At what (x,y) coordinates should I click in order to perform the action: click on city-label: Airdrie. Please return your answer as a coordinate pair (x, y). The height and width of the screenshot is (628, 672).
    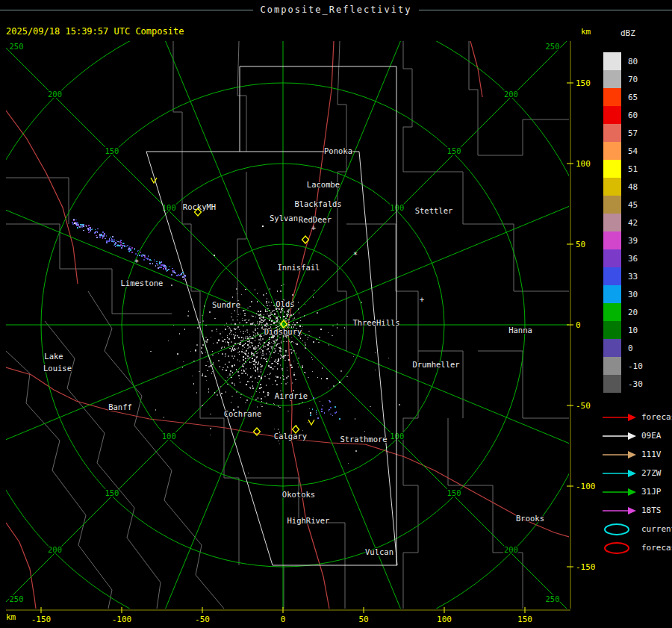
    Looking at the image, I should click on (291, 396).